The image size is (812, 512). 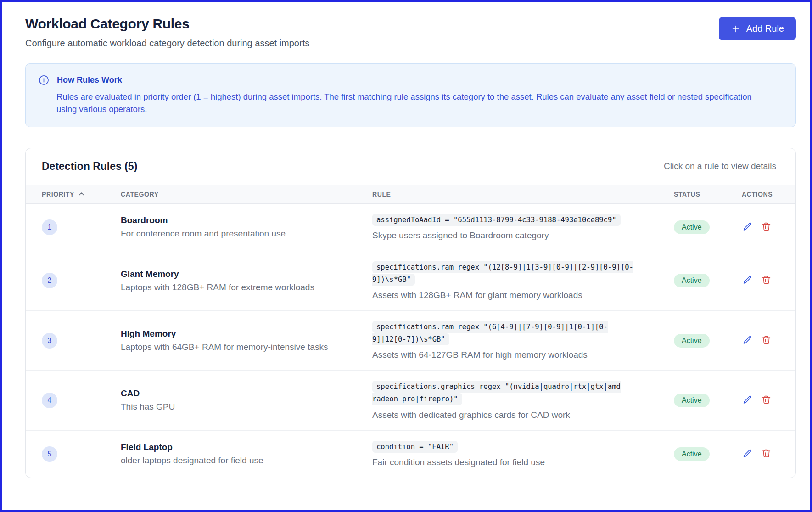 I want to click on category-description: older laptops designated for field use, so click(x=240, y=461).